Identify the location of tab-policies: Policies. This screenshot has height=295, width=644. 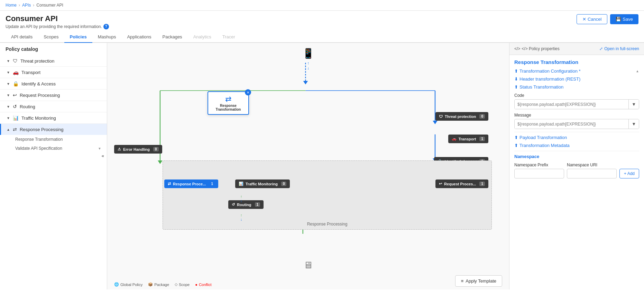
(78, 37).